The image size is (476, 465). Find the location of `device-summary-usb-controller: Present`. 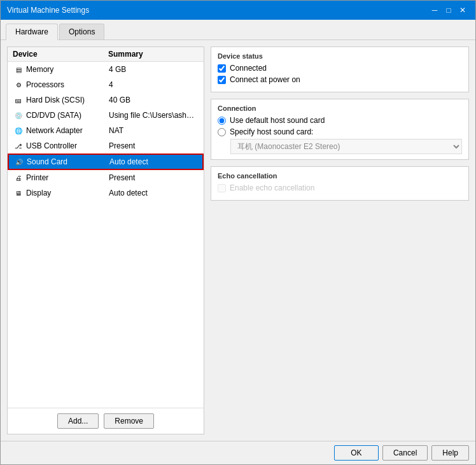

device-summary-usb-controller: Present is located at coordinates (153, 146).